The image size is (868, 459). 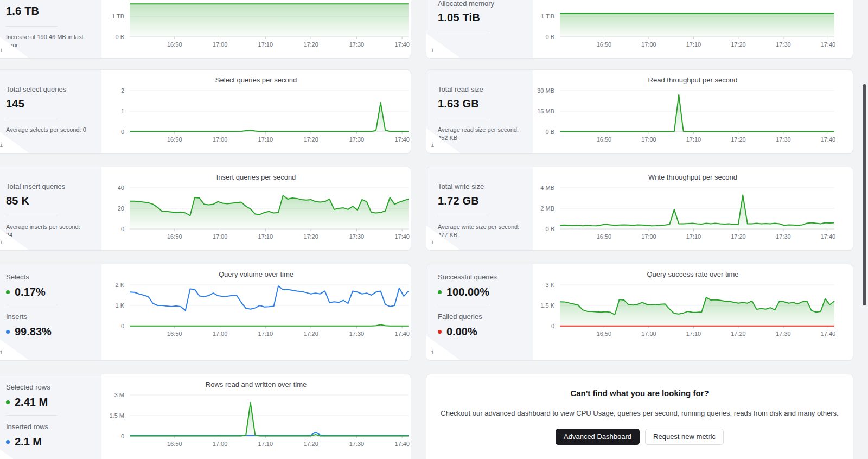 What do you see at coordinates (50, 426) in the screenshot?
I see `metric-label: Inserted rows` at bounding box center [50, 426].